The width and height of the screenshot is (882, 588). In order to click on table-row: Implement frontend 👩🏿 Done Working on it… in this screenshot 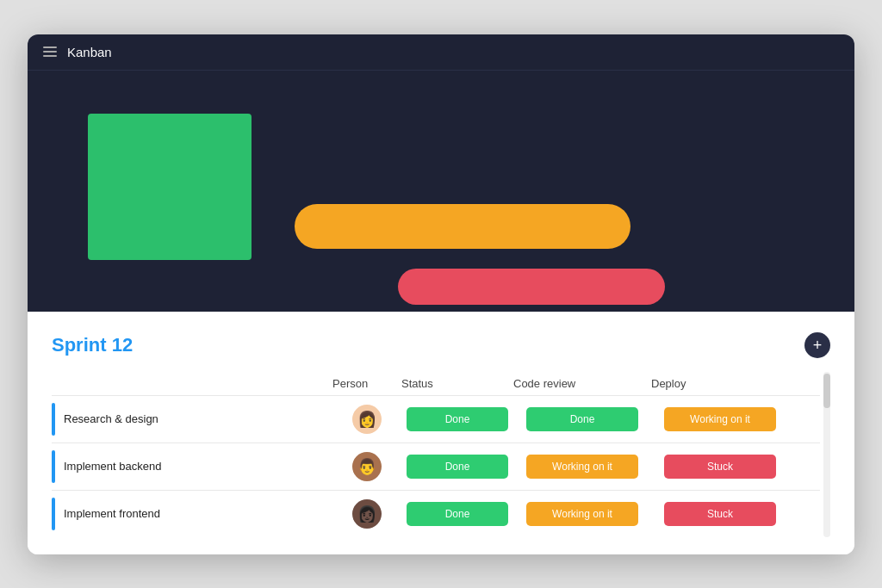, I will do `click(436, 513)`.